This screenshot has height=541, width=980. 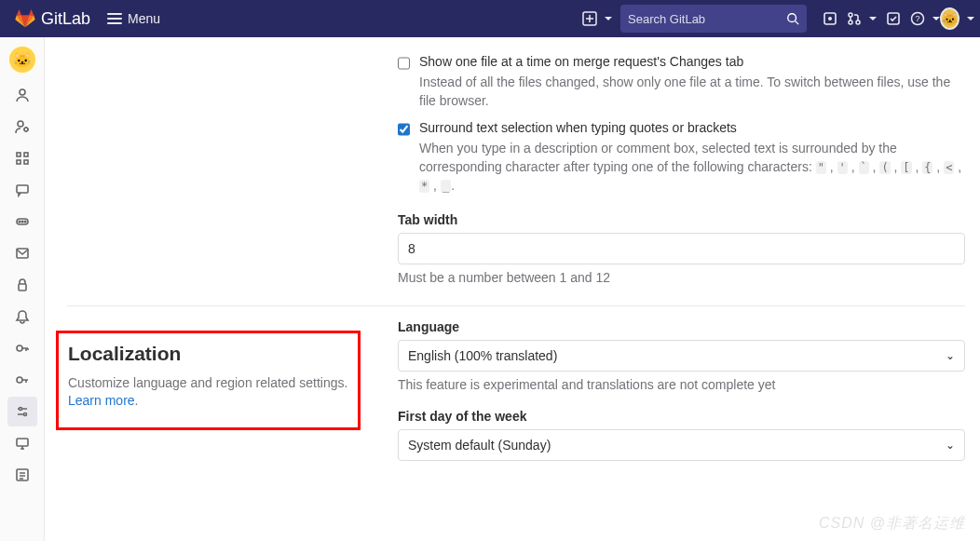 I want to click on search, so click(x=714, y=19).